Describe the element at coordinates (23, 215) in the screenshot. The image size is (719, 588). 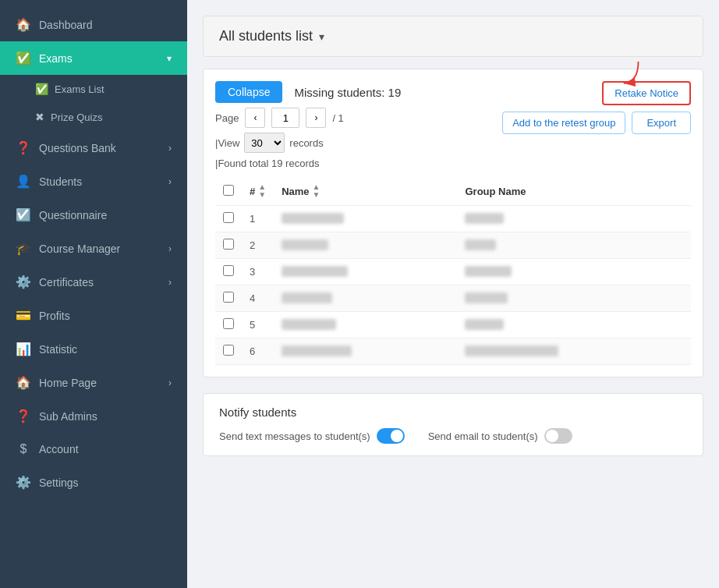
I see `checkbox-icon: ☑️` at that location.